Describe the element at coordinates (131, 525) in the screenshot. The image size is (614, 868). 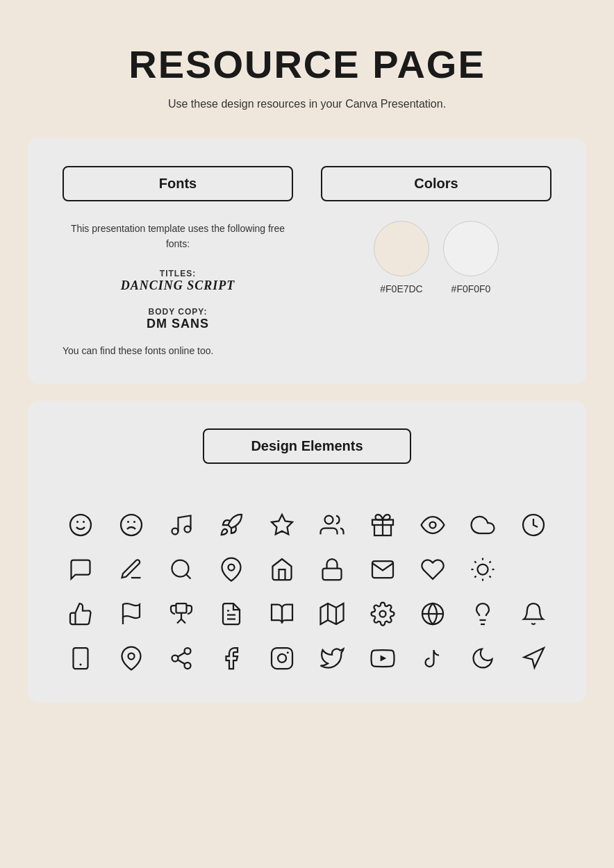
I see `sad-face-icon` at that location.